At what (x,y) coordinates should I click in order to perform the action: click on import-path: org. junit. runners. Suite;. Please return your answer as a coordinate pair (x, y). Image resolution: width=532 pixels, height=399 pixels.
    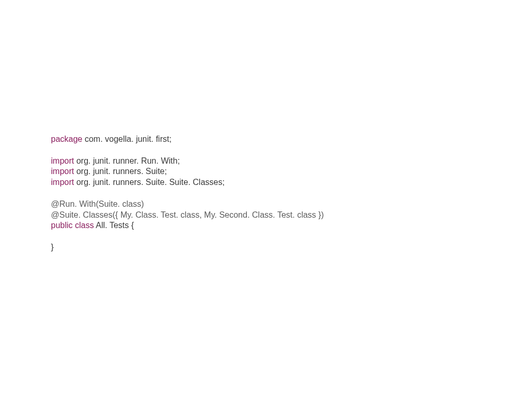
    Looking at the image, I should click on (121, 171).